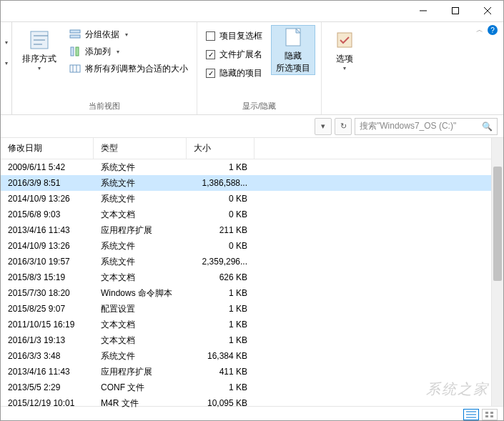 This screenshot has width=504, height=421. Describe the element at coordinates (246, 356) in the screenshot. I see `table-row: 2016/3/3 3:48系统文件16,384 KB` at that location.